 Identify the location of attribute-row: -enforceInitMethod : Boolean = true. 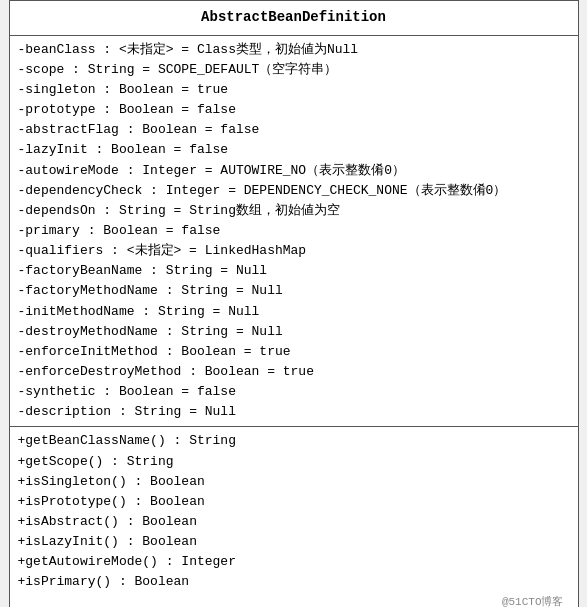
(294, 352).